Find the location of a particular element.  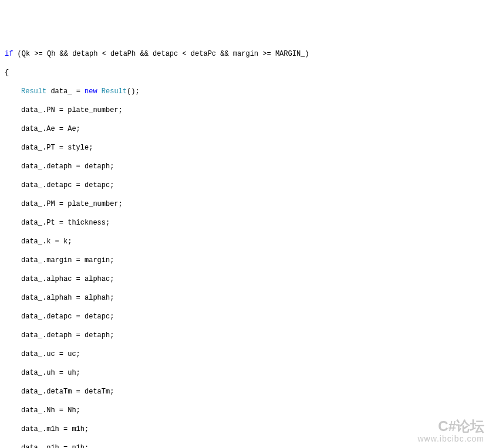

watermark-title: C#论坛 is located at coordinates (451, 426).